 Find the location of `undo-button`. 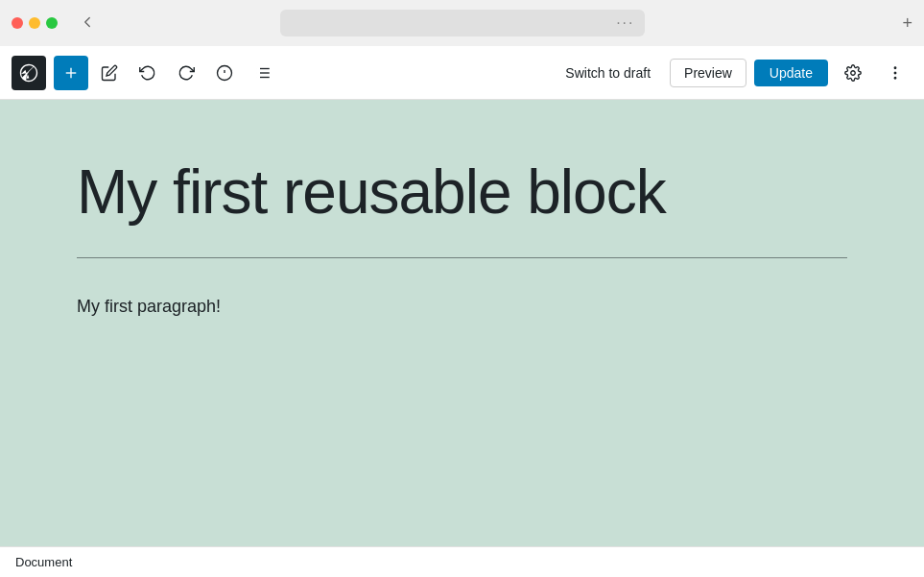

undo-button is located at coordinates (148, 73).